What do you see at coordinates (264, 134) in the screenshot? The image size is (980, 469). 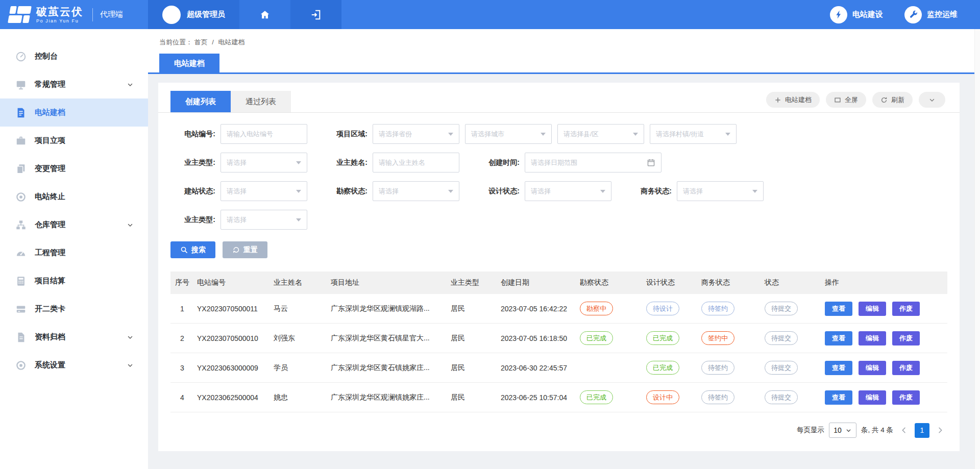 I see `station-code-input` at bounding box center [264, 134].